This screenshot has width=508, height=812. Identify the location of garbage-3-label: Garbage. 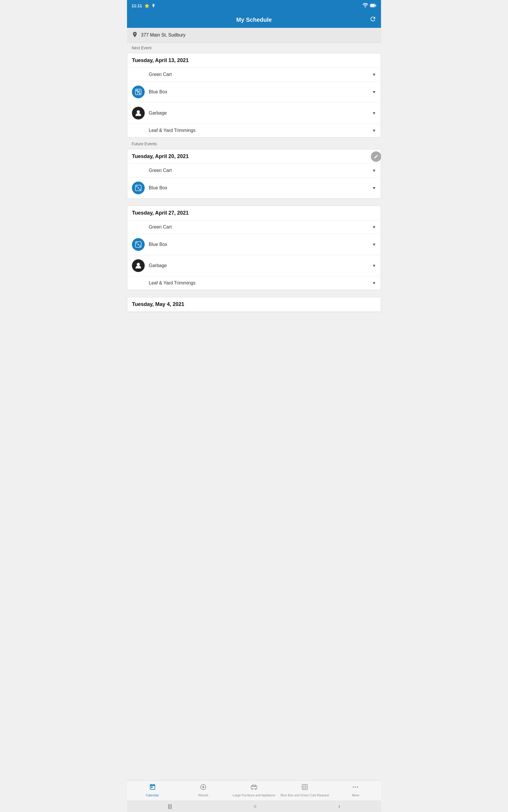
(260, 265).